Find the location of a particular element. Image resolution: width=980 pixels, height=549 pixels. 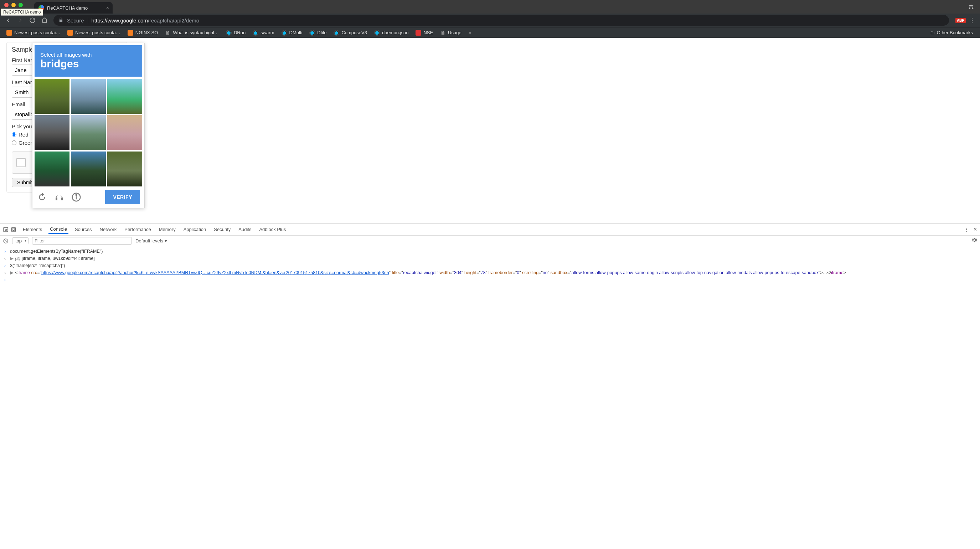

tab-security: Security is located at coordinates (222, 229).